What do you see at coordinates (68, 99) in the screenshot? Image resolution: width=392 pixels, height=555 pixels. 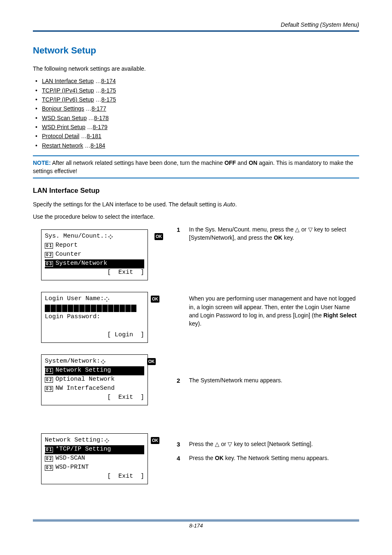 I see `link-tcpip-v6: TCP/IP (IPv6) Setup` at bounding box center [68, 99].